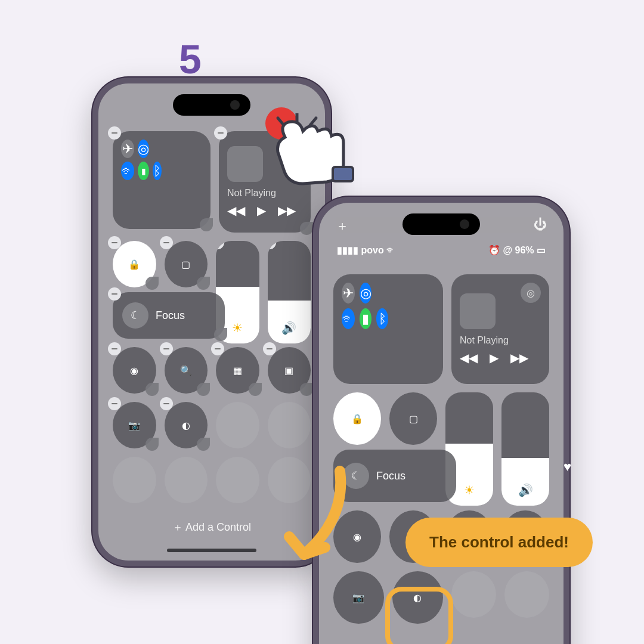  Describe the element at coordinates (186, 370) in the screenshot. I see `magnifier-button: 🔍` at that location.